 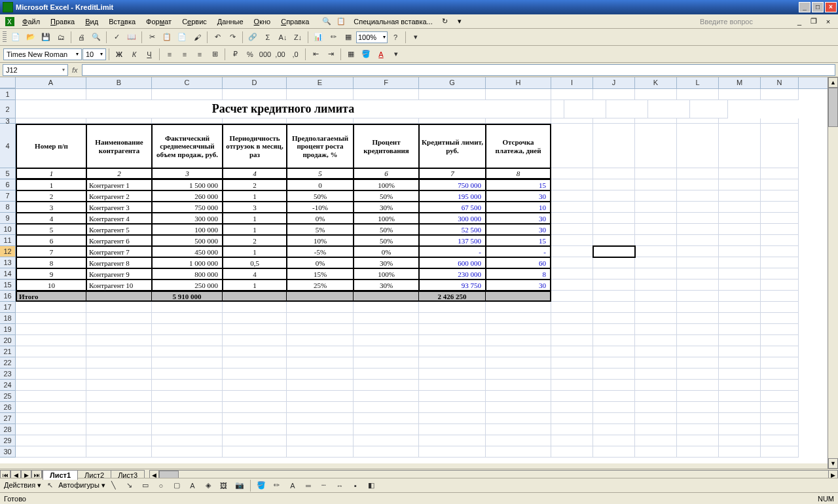 What do you see at coordinates (348, 37) in the screenshot?
I see `pivottable-button: ▦` at bounding box center [348, 37].